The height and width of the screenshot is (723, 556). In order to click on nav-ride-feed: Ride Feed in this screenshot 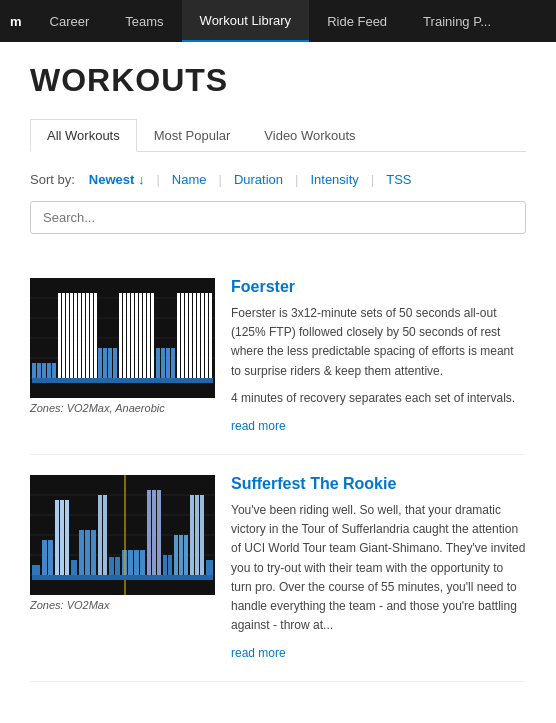, I will do `click(357, 21)`.